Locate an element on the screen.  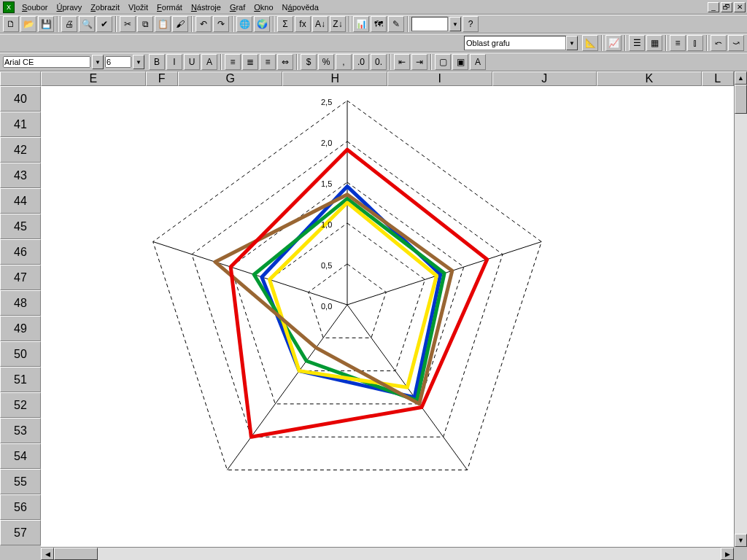
row-header: 48 is located at coordinates (20, 303).